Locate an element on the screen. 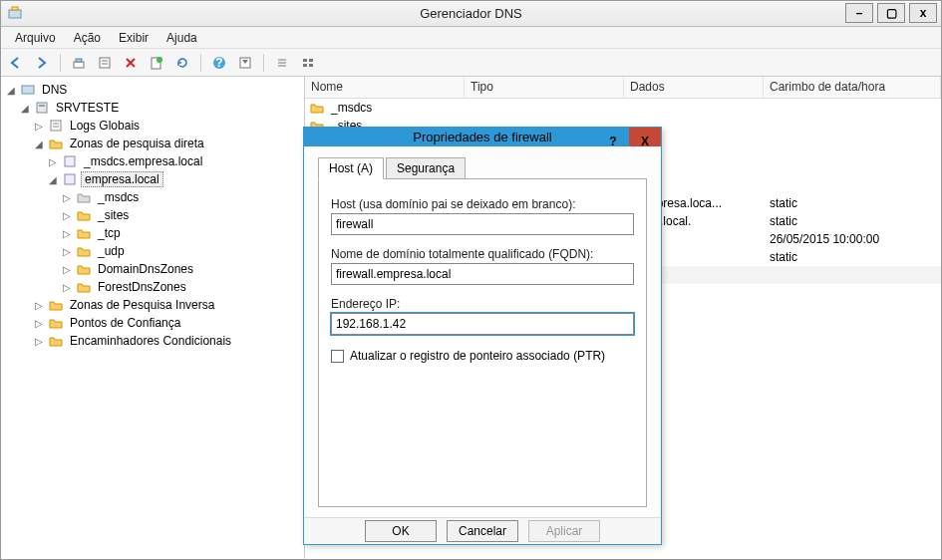  maximize-button: ▢ is located at coordinates (891, 13).